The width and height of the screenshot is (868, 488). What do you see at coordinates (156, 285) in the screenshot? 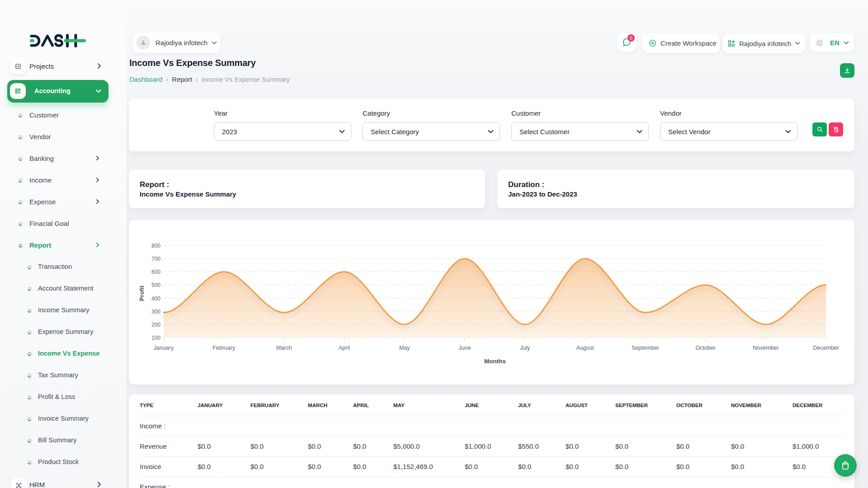
I see `svg-text: 500` at bounding box center [156, 285].